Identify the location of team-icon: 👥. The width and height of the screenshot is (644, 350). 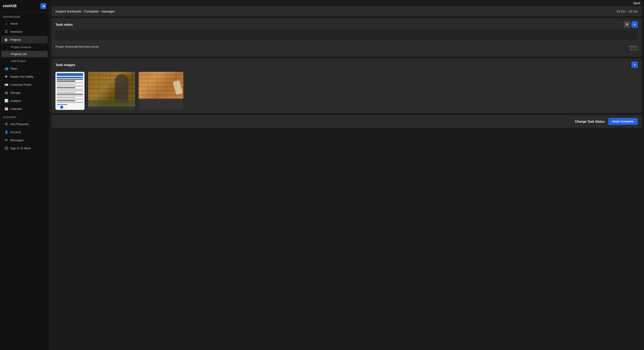
(6, 69).